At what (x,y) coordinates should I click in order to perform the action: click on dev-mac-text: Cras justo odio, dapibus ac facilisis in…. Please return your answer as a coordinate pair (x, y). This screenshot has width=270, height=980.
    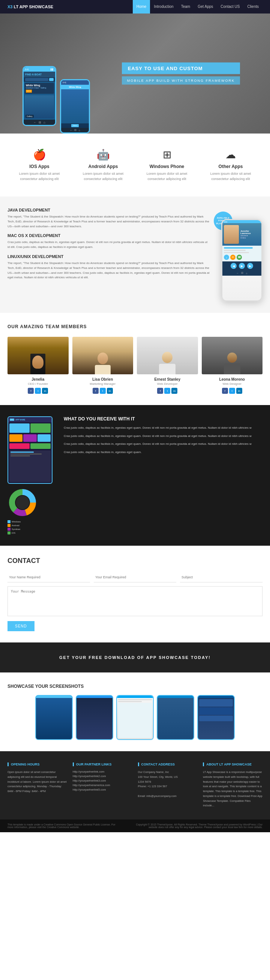
    Looking at the image, I should click on (109, 245).